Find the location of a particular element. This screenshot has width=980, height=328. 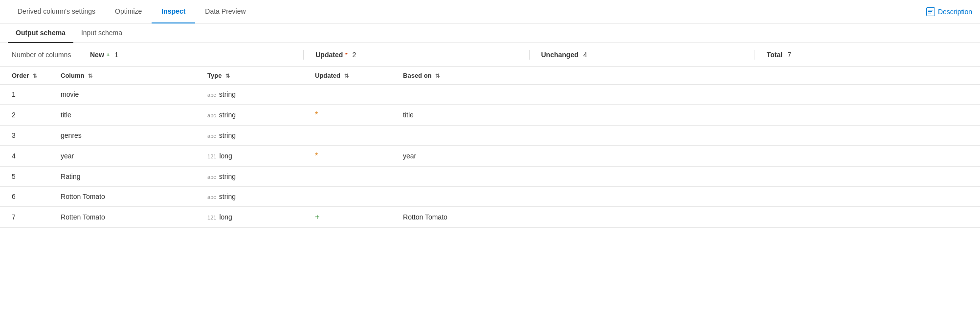

col-header-basedon: Based on ⇅ is located at coordinates (686, 76).